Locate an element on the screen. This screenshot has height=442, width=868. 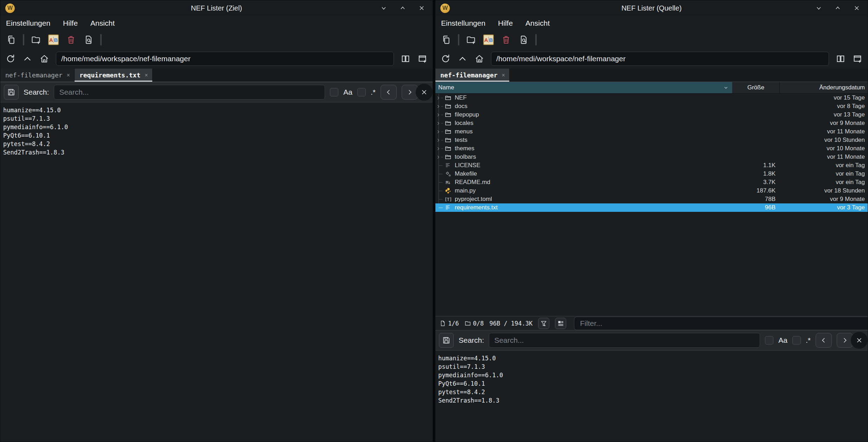
tree-branch-line is located at coordinates (440, 191).